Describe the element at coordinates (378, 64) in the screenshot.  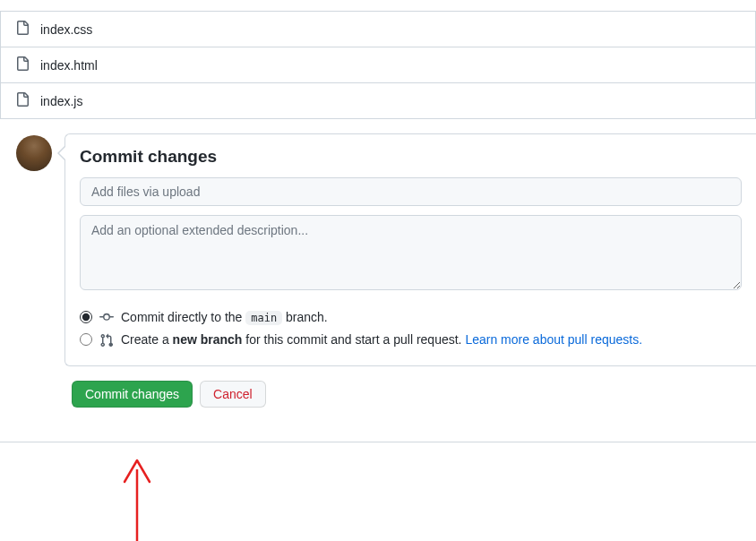
I see `file-row: index.html` at that location.